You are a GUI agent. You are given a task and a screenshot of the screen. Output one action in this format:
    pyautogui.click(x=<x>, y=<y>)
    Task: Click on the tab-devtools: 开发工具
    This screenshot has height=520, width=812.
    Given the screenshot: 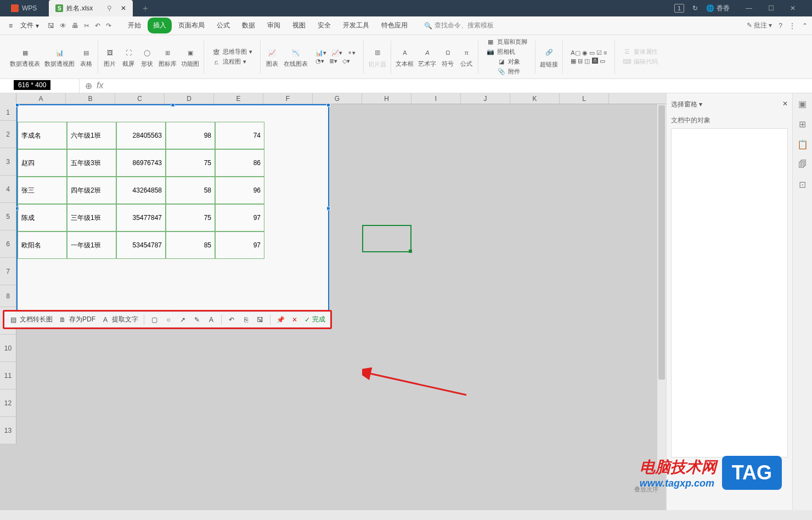 What is the action you would take?
    pyautogui.click(x=356, y=25)
    